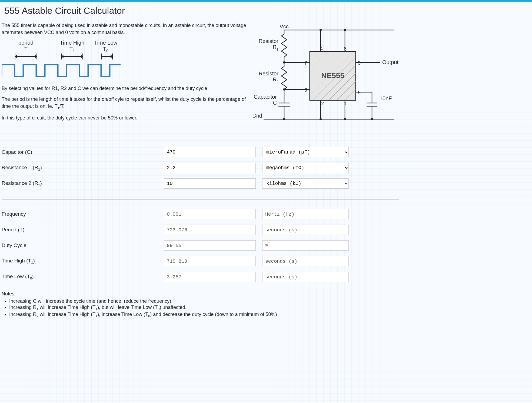  What do you see at coordinates (210, 245) in the screenshot?
I see `output-duty: 99.55` at bounding box center [210, 245].